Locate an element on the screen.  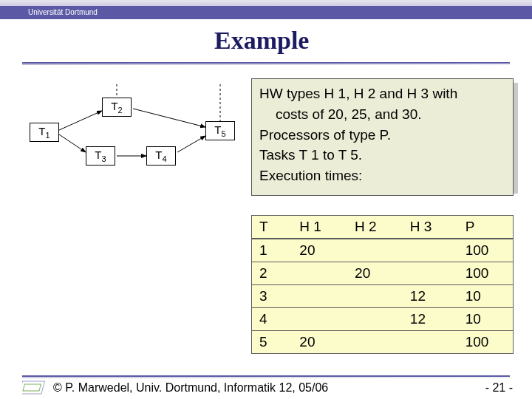
org-label: Universität Dortmund is located at coordinates (63, 12).